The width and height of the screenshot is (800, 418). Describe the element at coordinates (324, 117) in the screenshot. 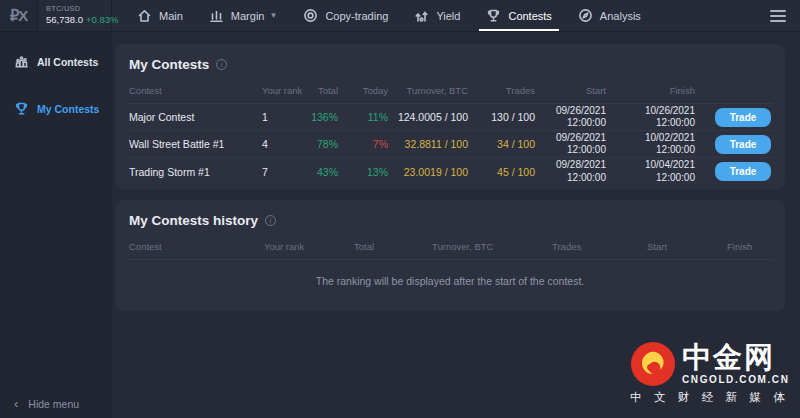

I see `total-percent: 136%` at that location.